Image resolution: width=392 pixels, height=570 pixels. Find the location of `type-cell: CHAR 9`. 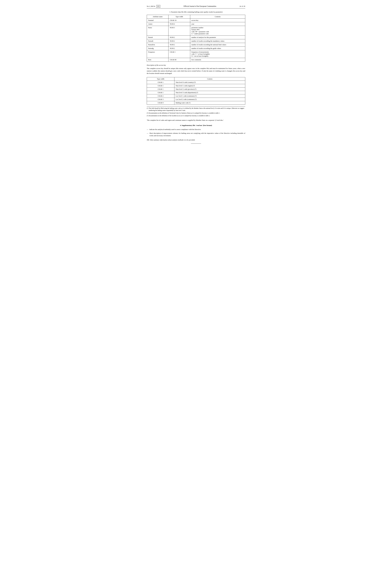

type-cell: CHAR 9 is located at coordinates (161, 103).